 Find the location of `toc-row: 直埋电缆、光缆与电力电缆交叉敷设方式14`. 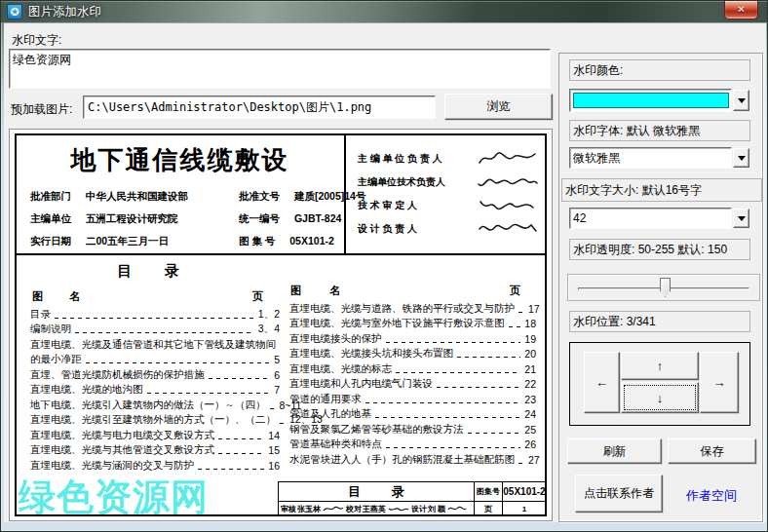

toc-row: 直埋电缆、光缆与电力电缆交叉敷设方式14 is located at coordinates (155, 436).